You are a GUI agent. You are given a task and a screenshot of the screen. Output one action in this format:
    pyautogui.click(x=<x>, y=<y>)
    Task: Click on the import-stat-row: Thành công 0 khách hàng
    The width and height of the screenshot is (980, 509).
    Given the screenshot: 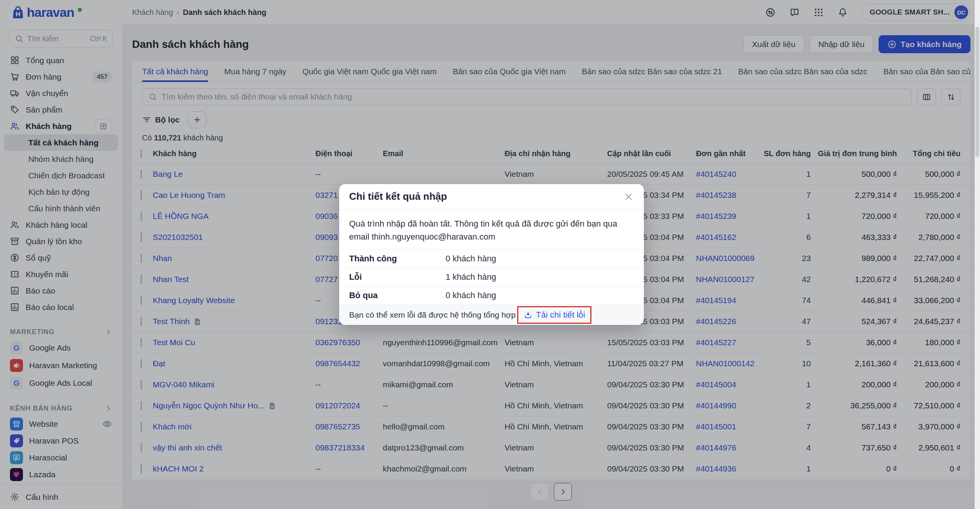 What is the action you would take?
    pyautogui.click(x=492, y=259)
    